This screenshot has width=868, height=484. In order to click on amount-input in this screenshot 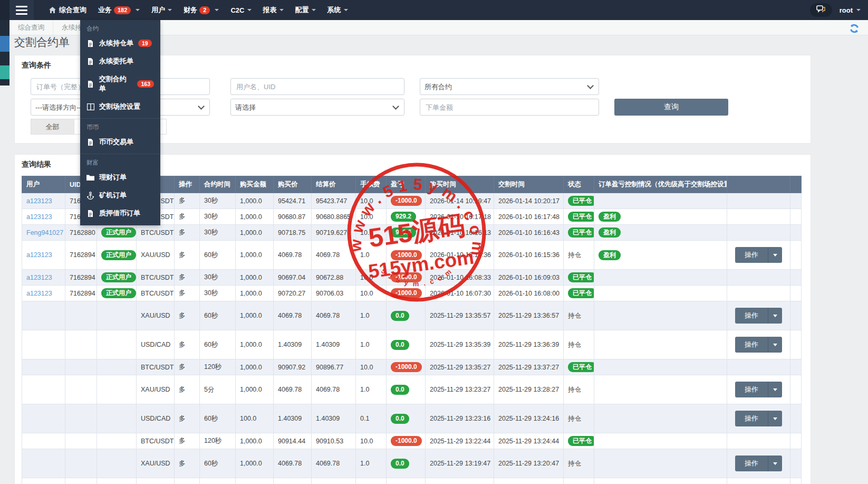, I will do `click(509, 107)`.